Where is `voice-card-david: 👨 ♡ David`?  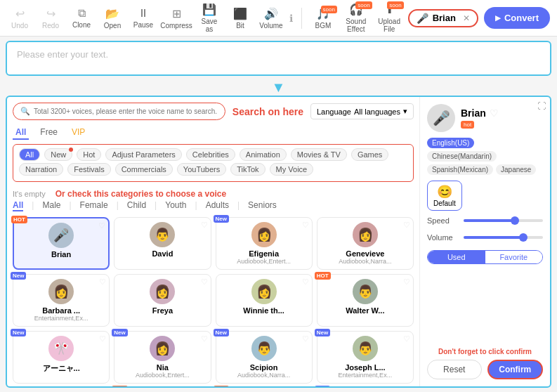
voice-card-david: 👨 ♡ David is located at coordinates (162, 243).